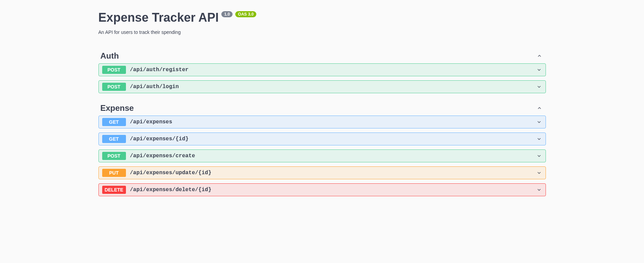 This screenshot has width=644, height=263. Describe the element at coordinates (322, 173) in the screenshot. I see `operation-expenses-update: PUT /api/expenses/update/{id}` at that location.